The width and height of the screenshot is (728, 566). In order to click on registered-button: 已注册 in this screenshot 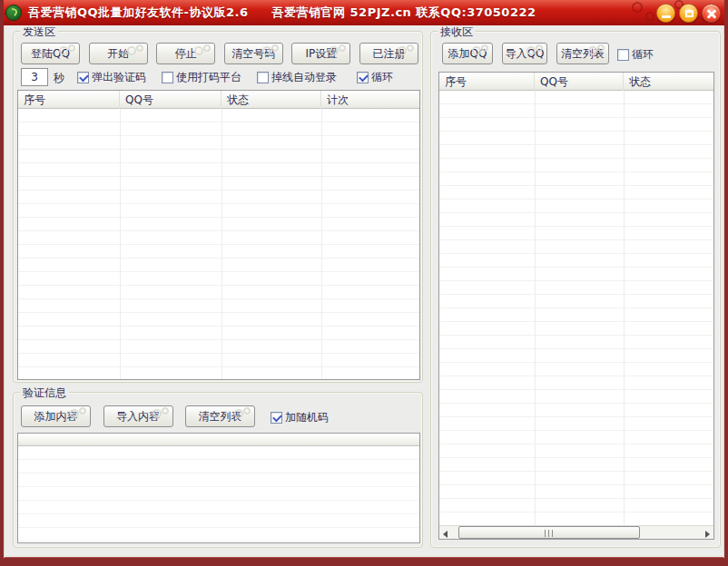, I will do `click(389, 54)`.